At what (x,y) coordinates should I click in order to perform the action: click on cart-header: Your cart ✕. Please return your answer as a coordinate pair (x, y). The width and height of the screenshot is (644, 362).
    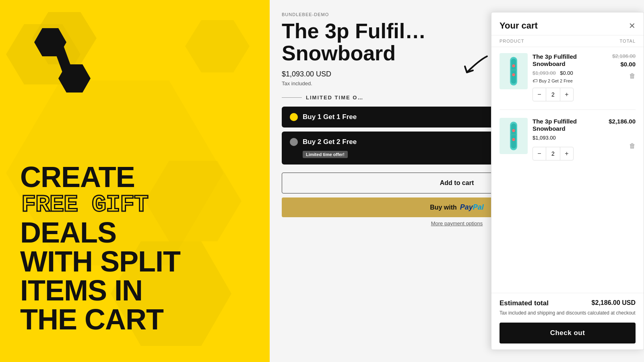
    Looking at the image, I should click on (568, 24).